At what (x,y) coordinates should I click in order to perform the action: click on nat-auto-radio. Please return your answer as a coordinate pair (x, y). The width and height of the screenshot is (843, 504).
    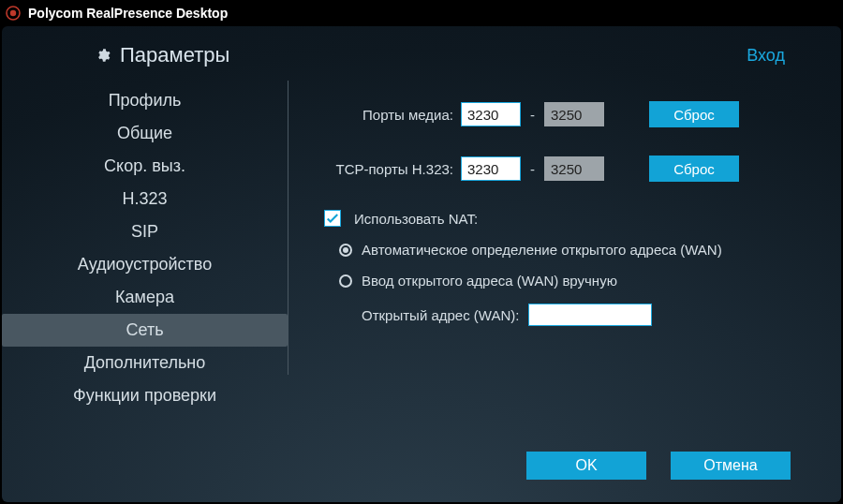
    Looking at the image, I should click on (346, 250).